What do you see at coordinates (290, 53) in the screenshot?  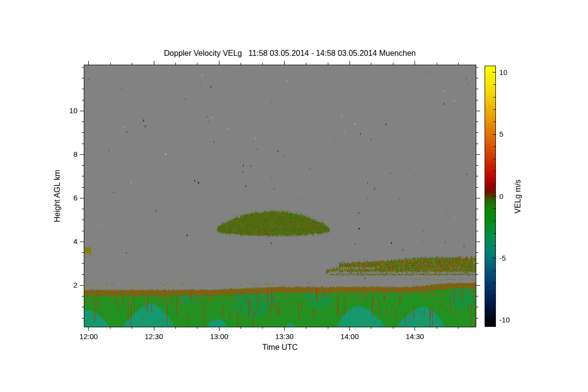 I see `chart-title: Doppler Velocity VELg 11:58 03.05.2014 -…` at bounding box center [290, 53].